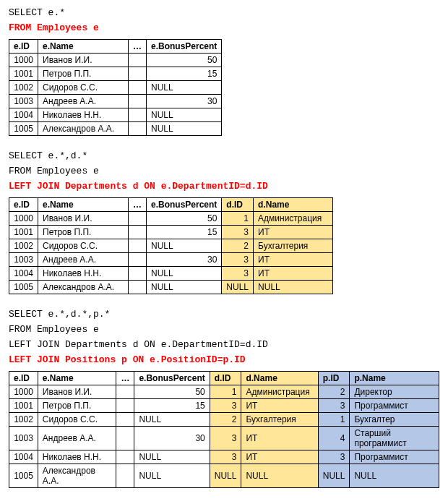 This screenshot has width=448, height=504. I want to click on col-dname: d.Name, so click(280, 379).